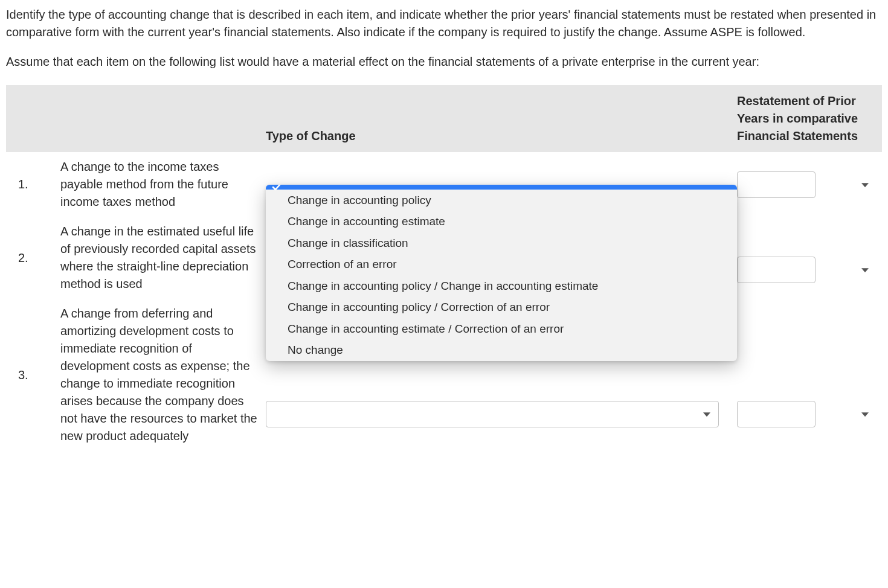  Describe the element at coordinates (444, 118) in the screenshot. I see `table-header-row: Type of Change Restatement of Prior Year…` at that location.